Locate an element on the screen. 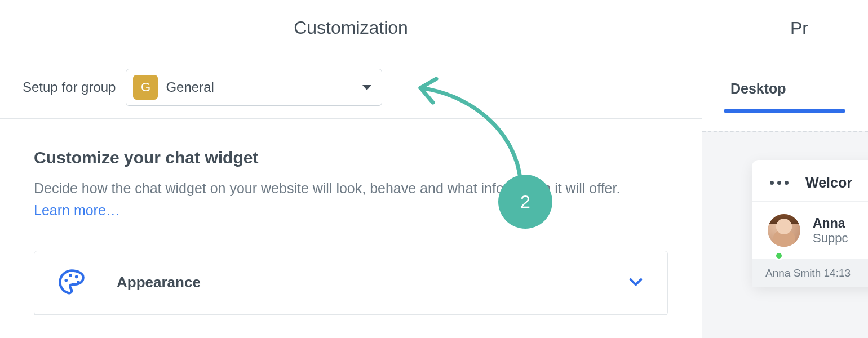 This screenshot has height=338, width=868. chat-preview-card: Welcor Anna Suppc Anna Smith 14:13 is located at coordinates (810, 224).